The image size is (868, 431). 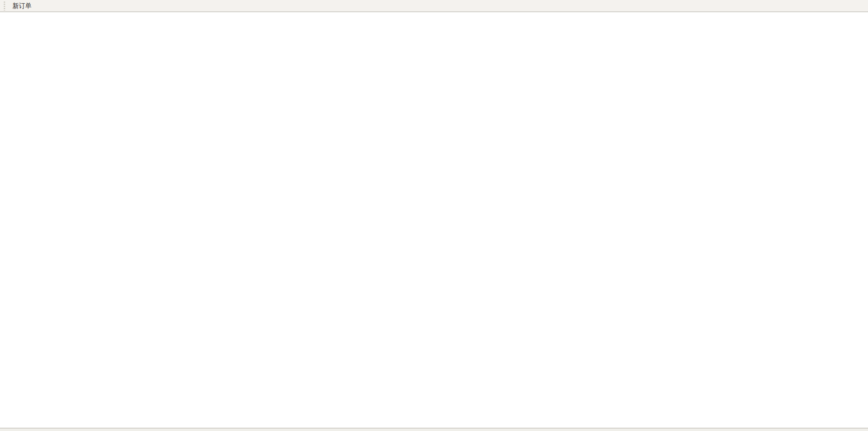 What do you see at coordinates (434, 429) in the screenshot?
I see `status-bar` at bounding box center [434, 429].